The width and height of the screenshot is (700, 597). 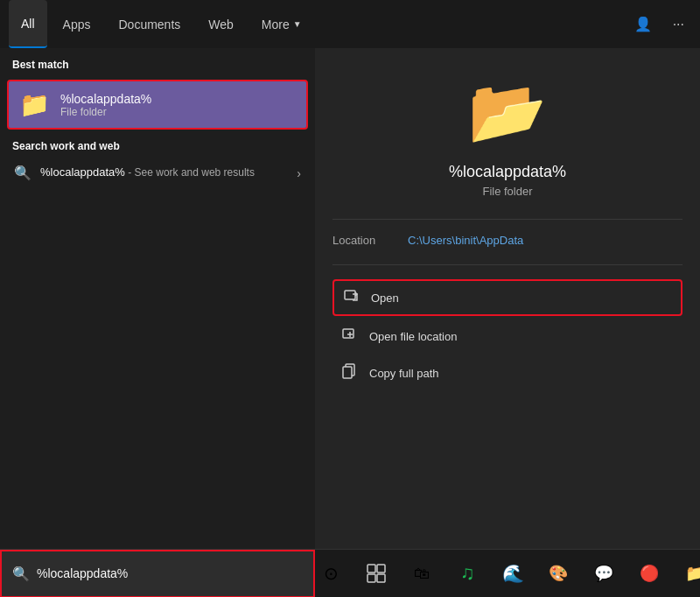 What do you see at coordinates (363, 240) in the screenshot?
I see `meta-label: Location` at bounding box center [363, 240].